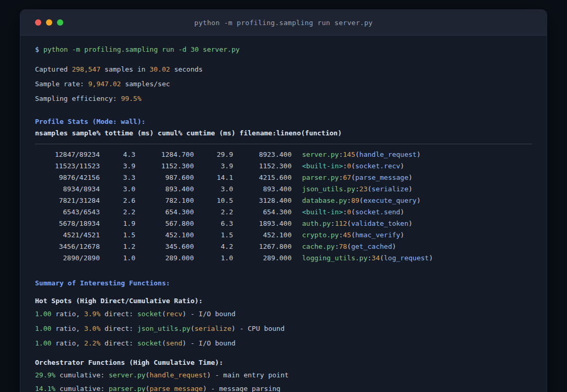 The width and height of the screenshot is (567, 392). I want to click on filename: database.py, so click(325, 201).